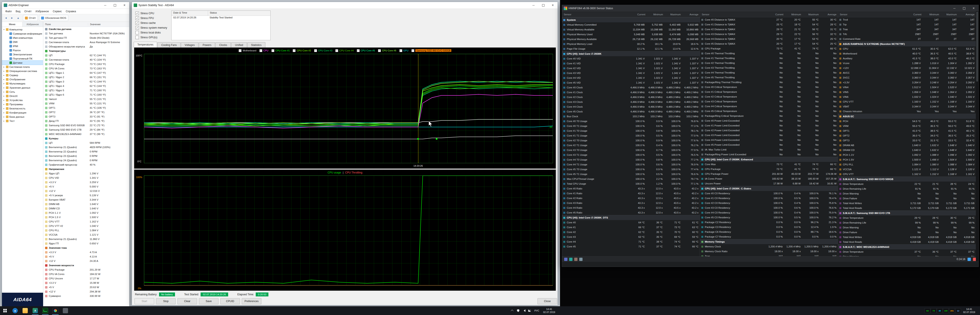 This screenshot has height=315, width=980. What do you see at coordinates (769, 242) in the screenshot?
I see `hwinfo-group-header: Memory Timings` at bounding box center [769, 242].